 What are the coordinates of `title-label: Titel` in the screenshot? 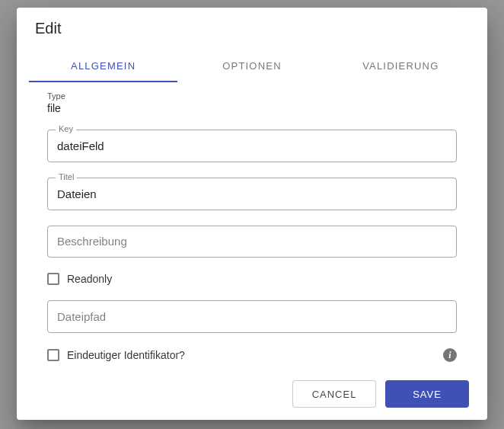 It's located at (66, 177).